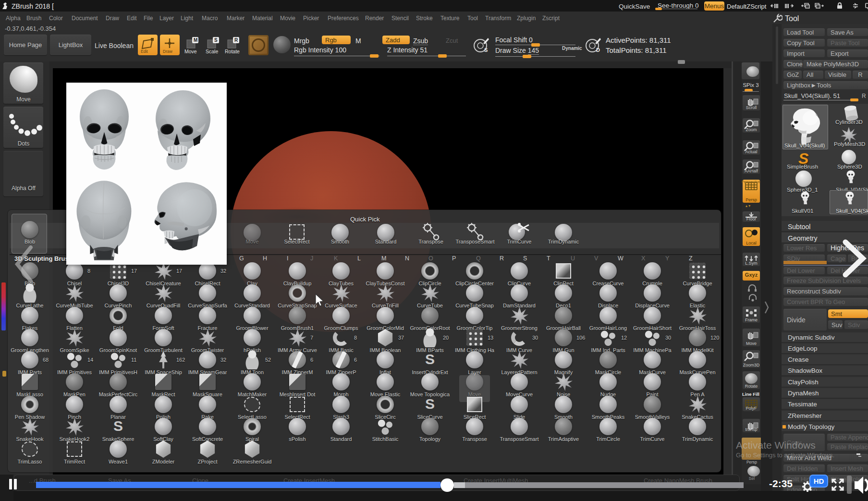 The width and height of the screenshot is (868, 501). What do you see at coordinates (212, 51) in the screenshot?
I see `svg-text: Scale` at bounding box center [212, 51].